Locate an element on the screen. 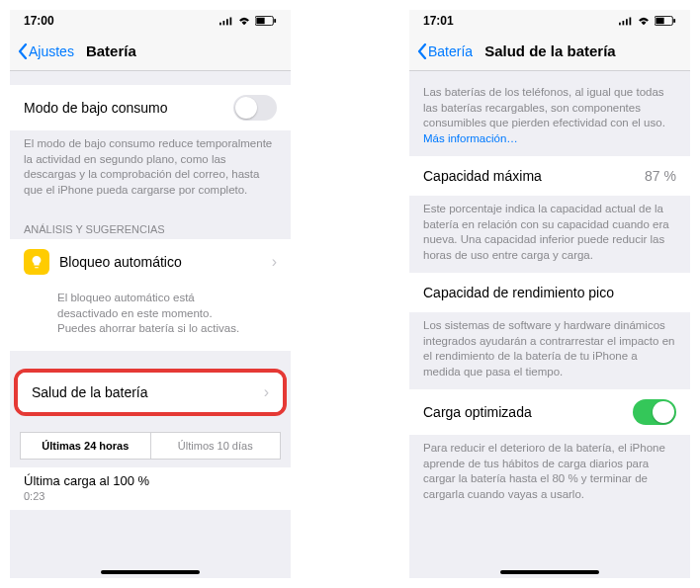  back-button: Ajustes is located at coordinates (45, 51).